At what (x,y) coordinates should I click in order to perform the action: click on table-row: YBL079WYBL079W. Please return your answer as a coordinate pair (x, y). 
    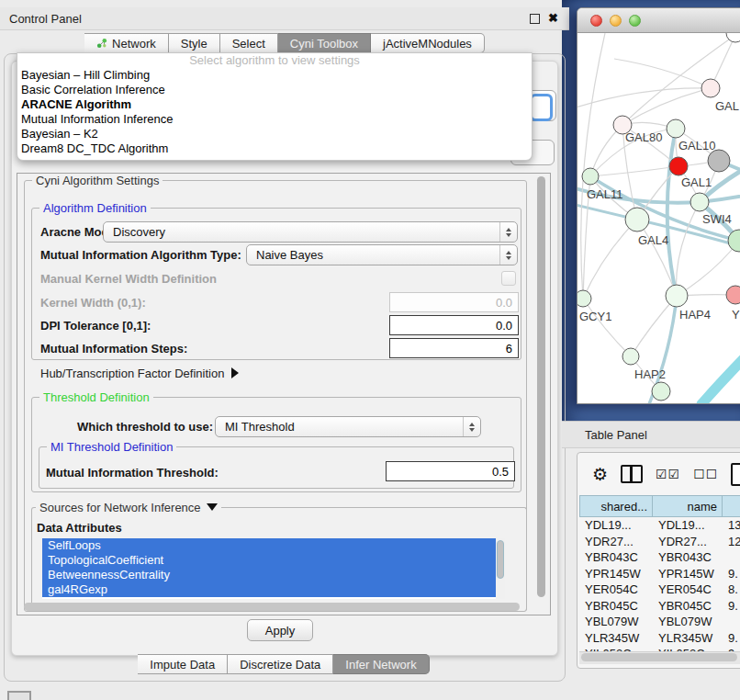
    Looking at the image, I should click on (659, 622).